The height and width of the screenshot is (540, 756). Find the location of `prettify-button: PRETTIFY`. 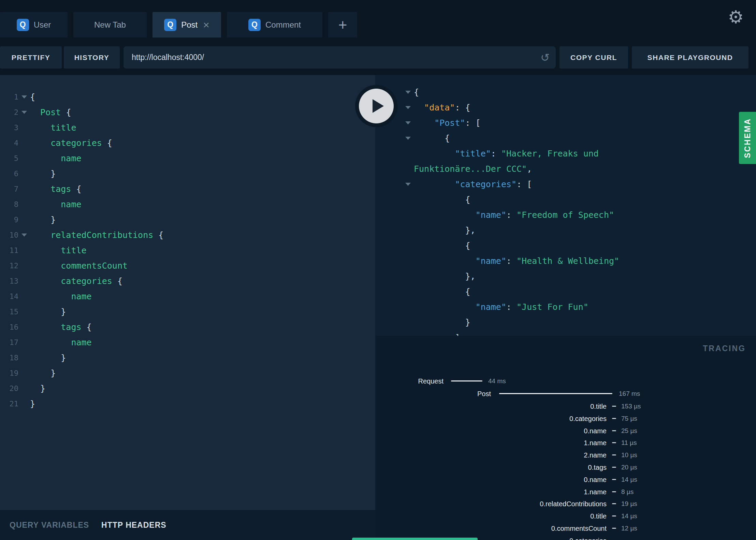

prettify-button: PRETTIFY is located at coordinates (31, 57).